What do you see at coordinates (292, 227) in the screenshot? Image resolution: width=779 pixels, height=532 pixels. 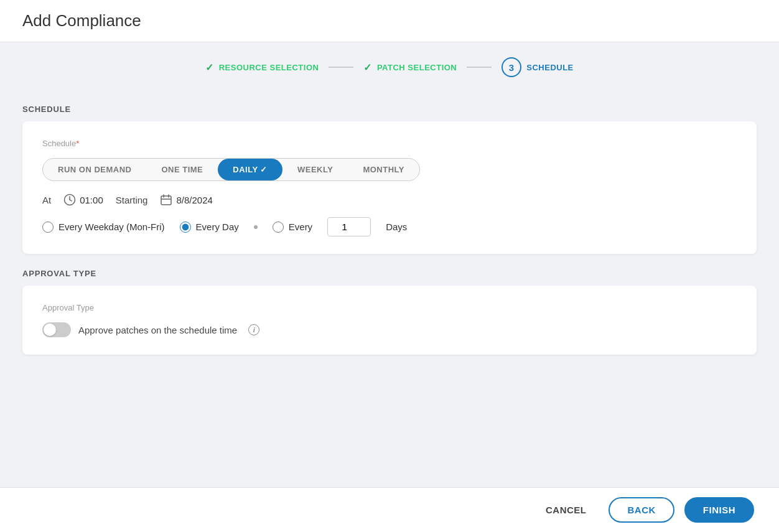 I see `radio-every-n: Every` at bounding box center [292, 227].